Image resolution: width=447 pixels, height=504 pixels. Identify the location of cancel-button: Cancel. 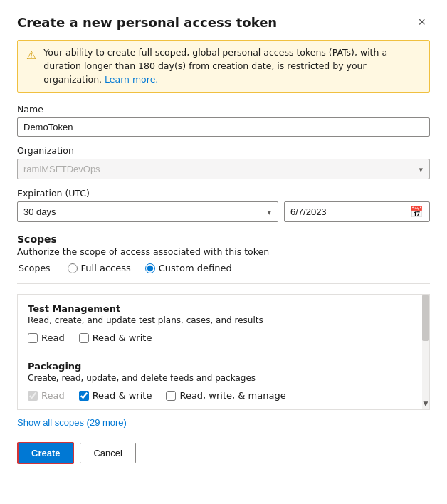
(107, 453).